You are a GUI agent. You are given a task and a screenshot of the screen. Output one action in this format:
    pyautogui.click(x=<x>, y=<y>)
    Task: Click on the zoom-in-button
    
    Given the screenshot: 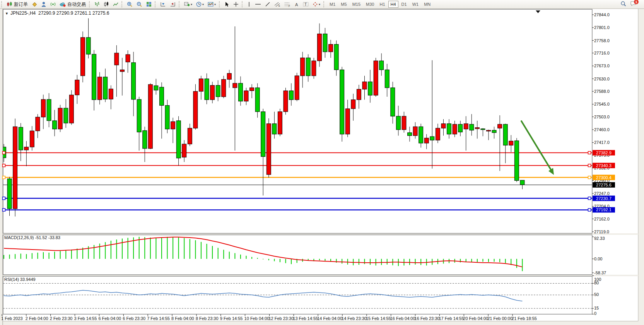 What is the action you would take?
    pyautogui.click(x=130, y=5)
    